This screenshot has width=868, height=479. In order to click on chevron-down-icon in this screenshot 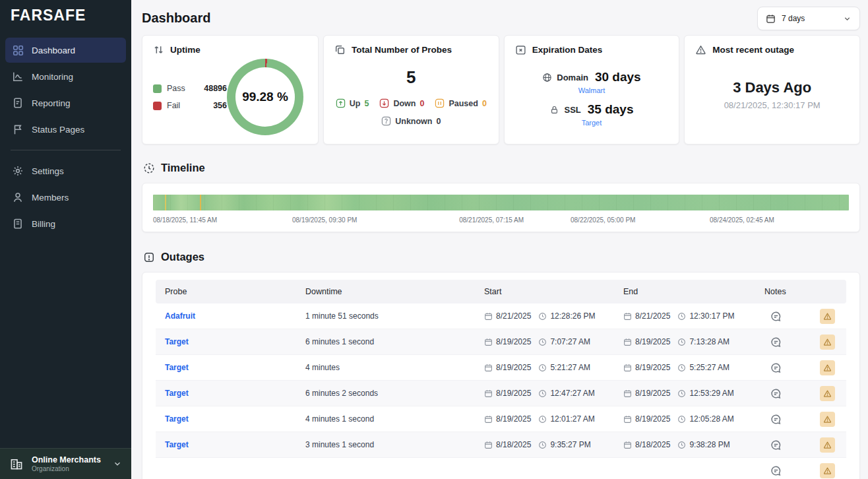, I will do `click(117, 464)`.